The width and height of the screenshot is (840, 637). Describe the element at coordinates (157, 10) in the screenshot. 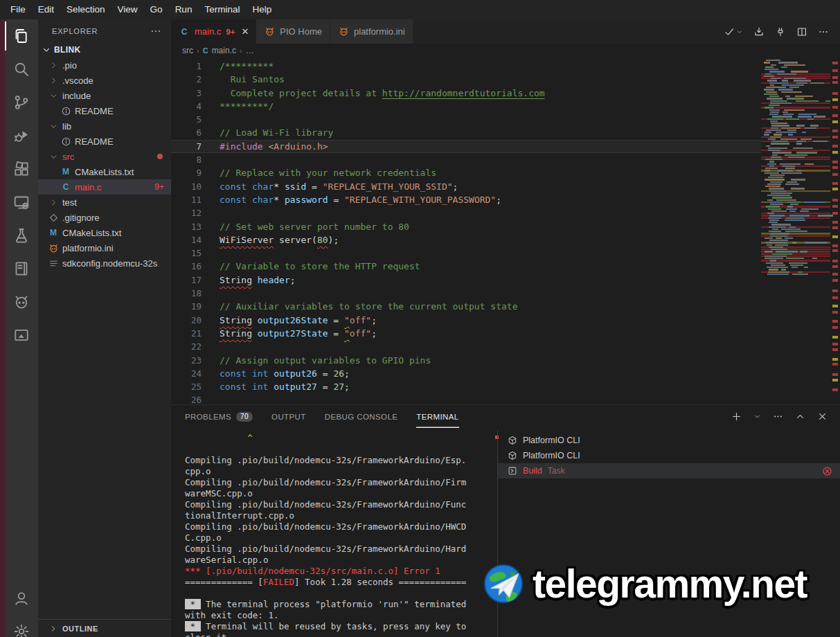

I see `menu-go: Go` at that location.